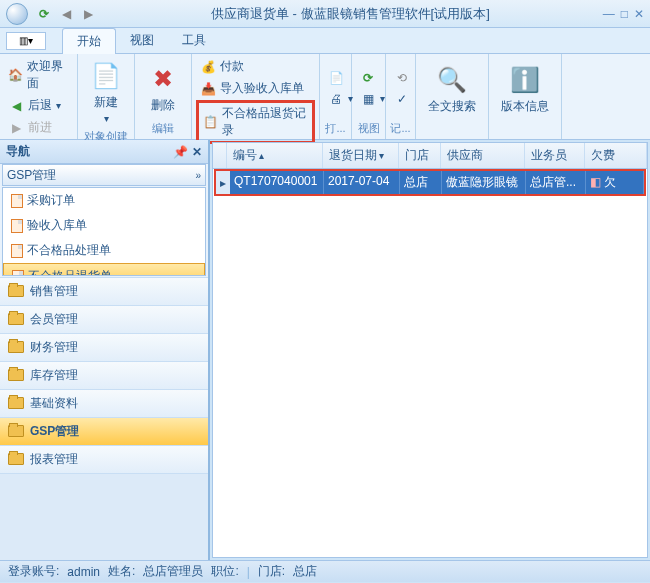 The width and height of the screenshot is (650, 583). I want to click on sidebar-header: 导航 📌✕, so click(104, 152).